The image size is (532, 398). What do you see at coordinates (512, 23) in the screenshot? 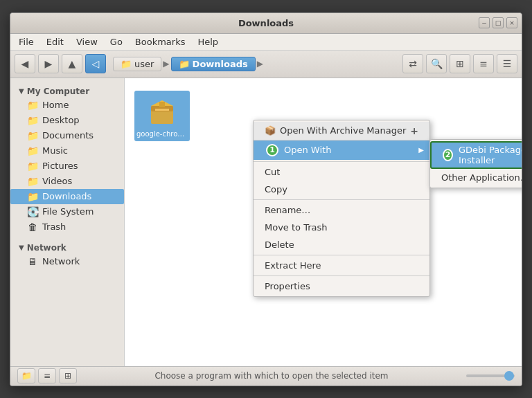
I see `close-button: ×` at bounding box center [512, 23].